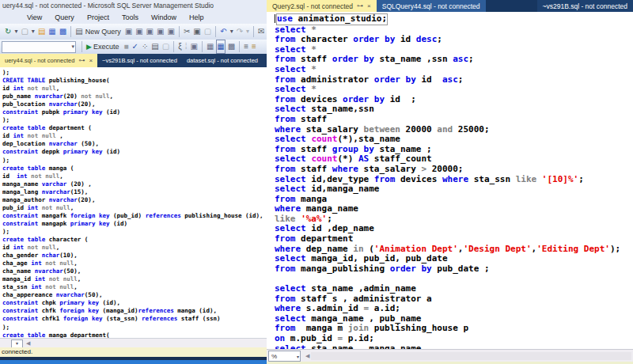  Describe the element at coordinates (136, 271) in the screenshot. I see `code-line: cha_name nvarchar(50),` at that location.